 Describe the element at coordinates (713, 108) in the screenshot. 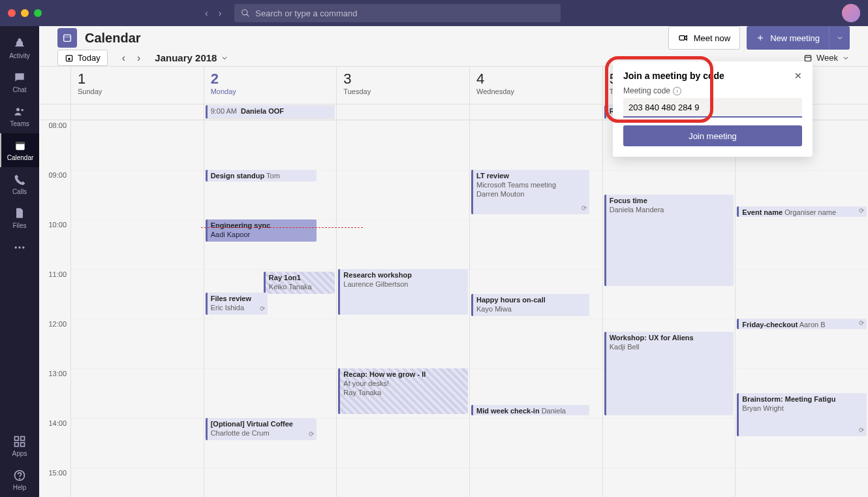

I see `meeting-code-input` at that location.